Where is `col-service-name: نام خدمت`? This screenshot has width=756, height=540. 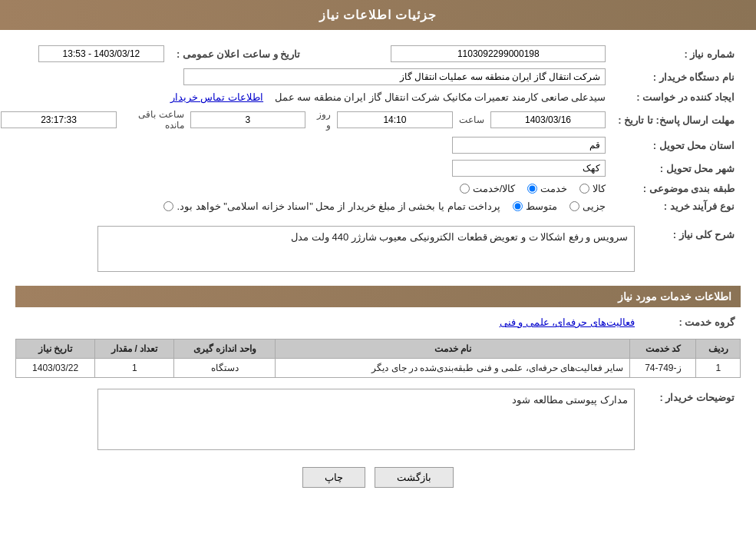
col-service-name: نام خدمت is located at coordinates (453, 349).